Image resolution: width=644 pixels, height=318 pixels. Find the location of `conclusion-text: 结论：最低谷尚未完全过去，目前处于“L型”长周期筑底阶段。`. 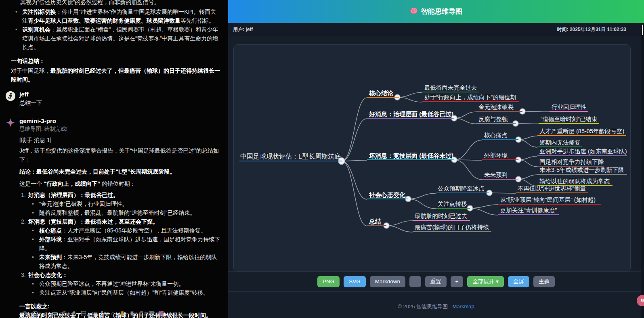

conclusion-text: 结论：最低谷尚未完全过去，目前处于“L型”长周期筑底阶段。 is located at coordinates (120, 172).